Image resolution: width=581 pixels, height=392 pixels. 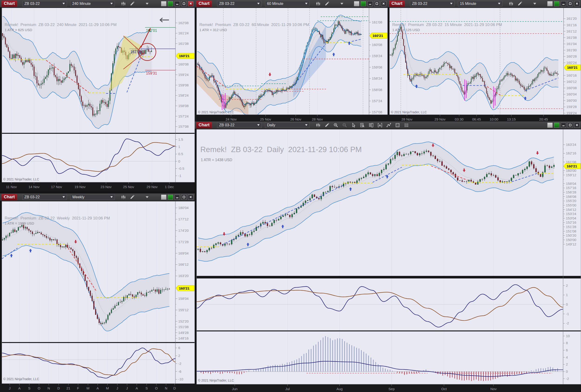 I want to click on chart-trader-icon, so click(x=371, y=125).